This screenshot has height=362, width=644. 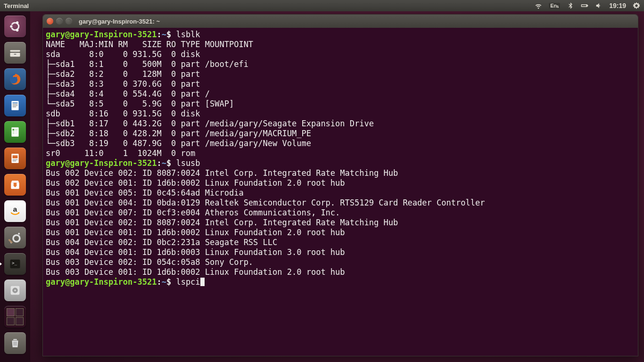 What do you see at coordinates (15, 209) in the screenshot?
I see `svg-text: a` at bounding box center [15, 209].